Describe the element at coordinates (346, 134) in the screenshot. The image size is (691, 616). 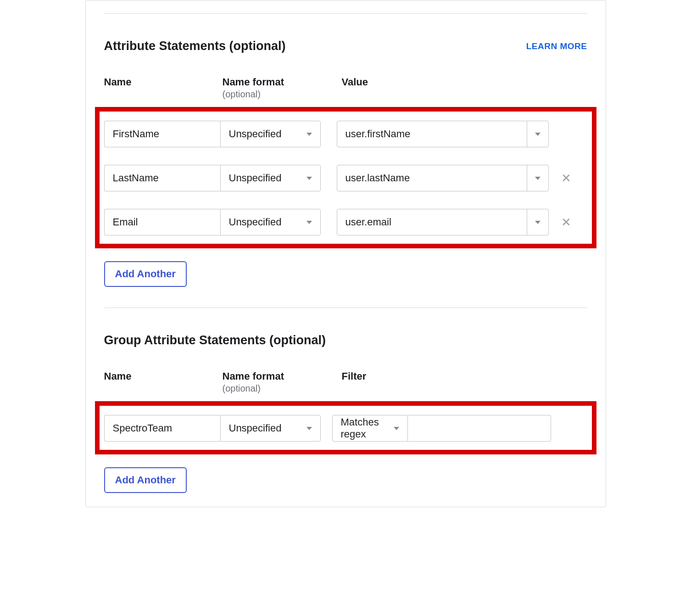
I see `attr-row: Unspecified` at that location.